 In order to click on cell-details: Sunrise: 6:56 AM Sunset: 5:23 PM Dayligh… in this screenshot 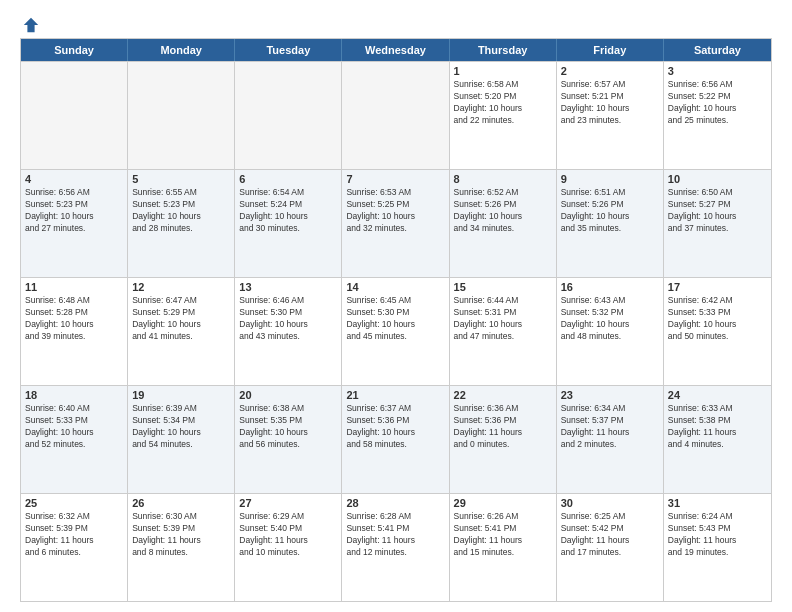, I will do `click(74, 211)`.